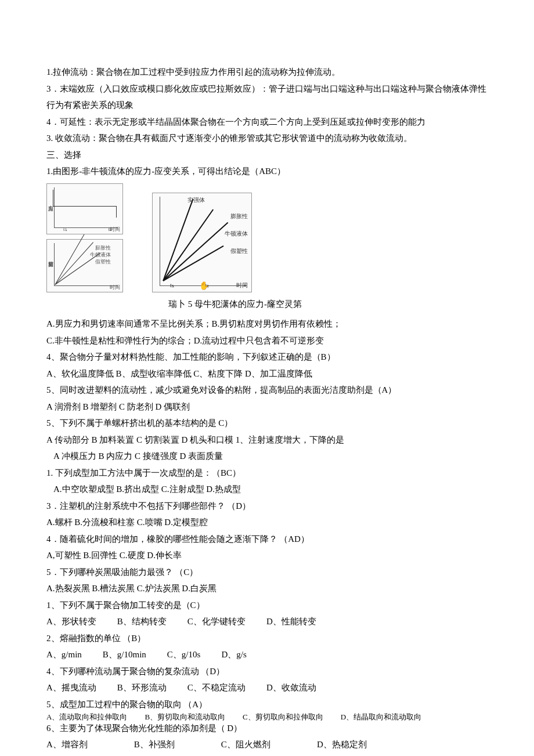 Image resolution: width=534 pixels, height=756 pixels. I want to click on qm5-stem: 5、成型加工过程中的聚合物的取向 （A）, so click(267, 704).